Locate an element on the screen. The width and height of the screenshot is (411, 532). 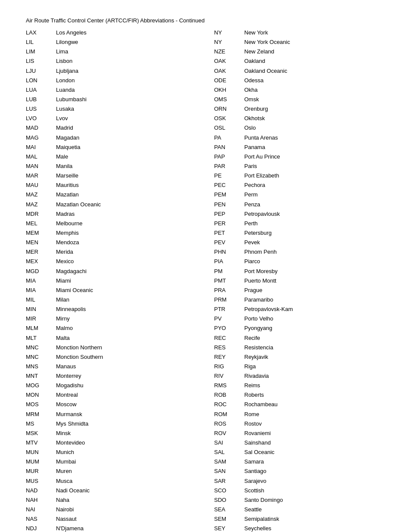
code-cell: LIS is located at coordinates (41, 61).